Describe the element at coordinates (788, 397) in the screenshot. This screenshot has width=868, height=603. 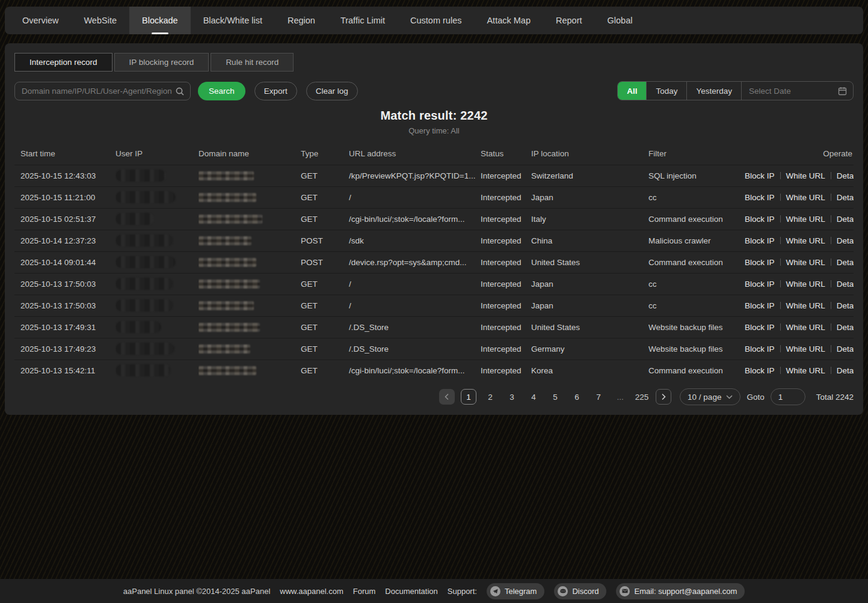
I see `goto-page-input` at that location.